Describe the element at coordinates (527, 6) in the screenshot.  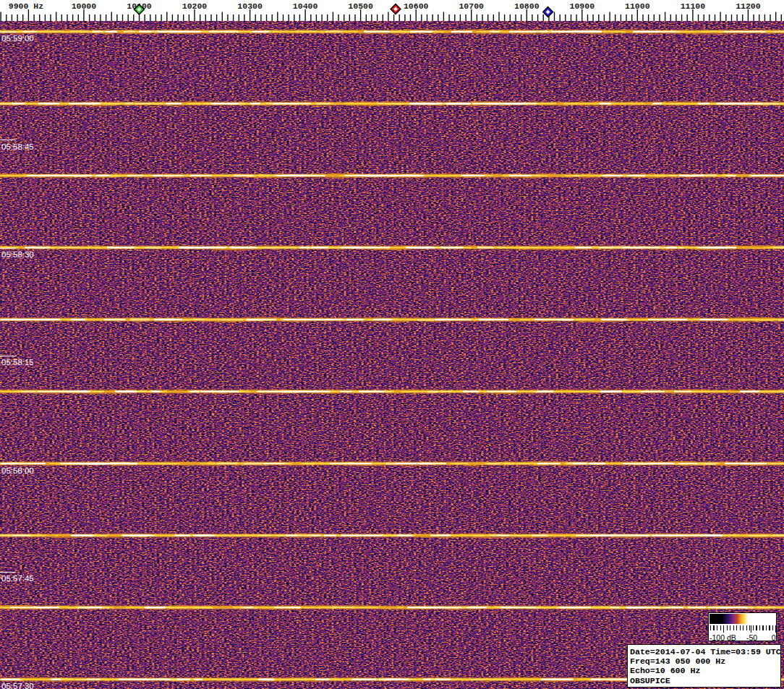
I see `svg-text: 10800` at that location.